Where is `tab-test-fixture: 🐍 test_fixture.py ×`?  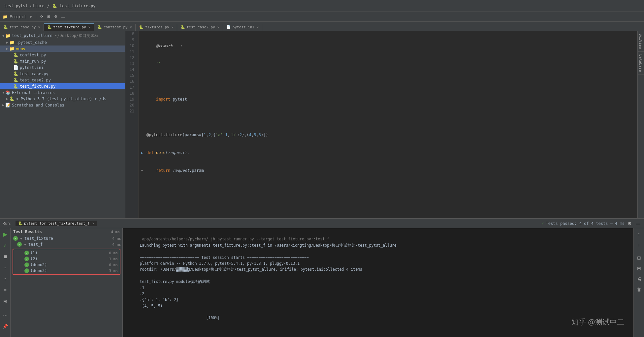 tab-test-fixture: 🐍 test_fixture.py × is located at coordinates (69, 27).